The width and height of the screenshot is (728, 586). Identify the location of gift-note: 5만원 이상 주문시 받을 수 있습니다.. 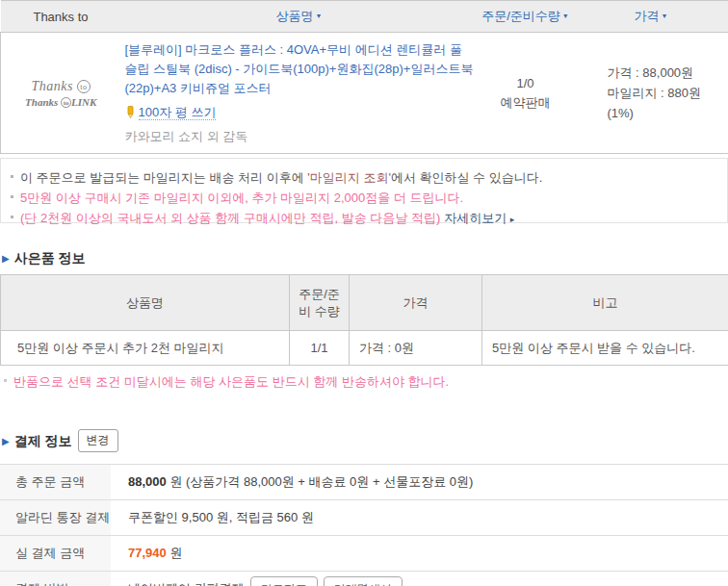
(605, 348).